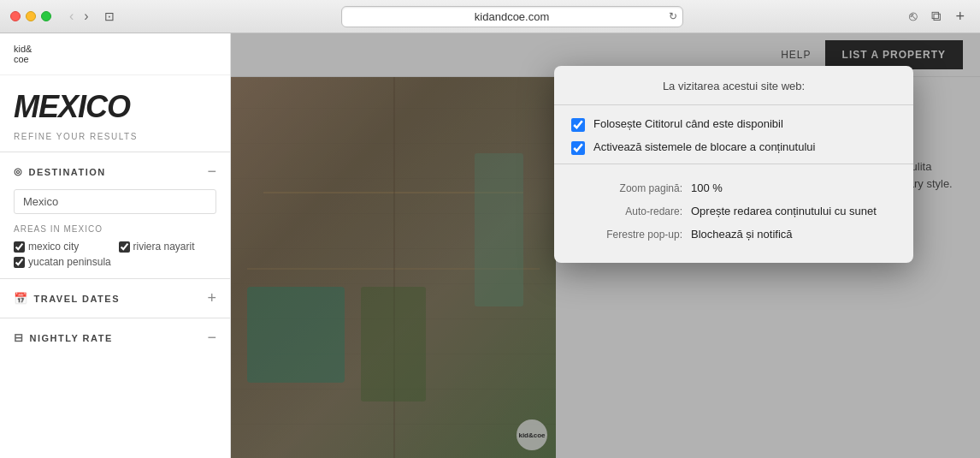 This screenshot has height=458, width=980. Describe the element at coordinates (31, 16) in the screenshot. I see `minimize-button` at that location.